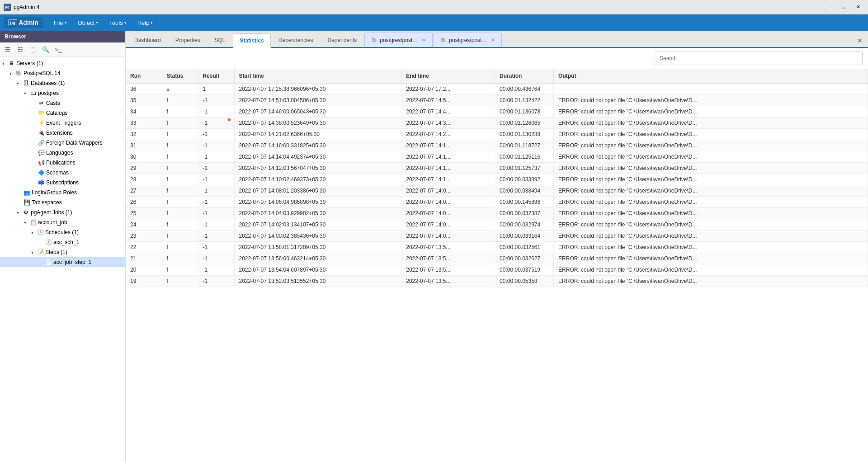 The height and width of the screenshot is (461, 868). I want to click on table-row: 30f-12022-07-07 14:14:04.492374+05:30202…, so click(497, 157).